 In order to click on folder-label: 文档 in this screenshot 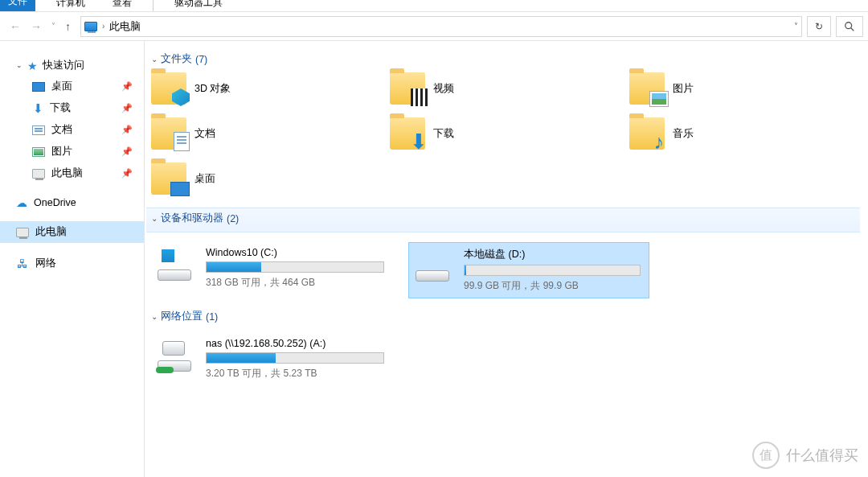, I will do `click(205, 134)`.